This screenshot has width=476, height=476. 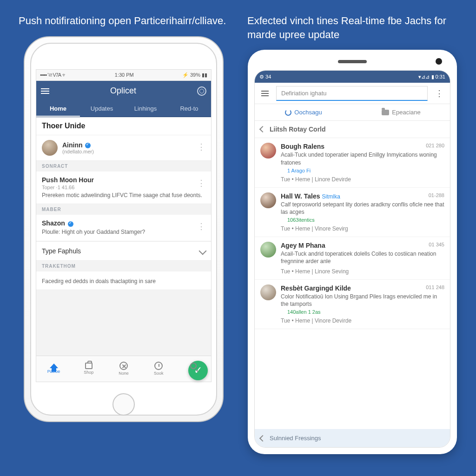 I want to click on tab-linhings: Linhings, so click(x=145, y=109).